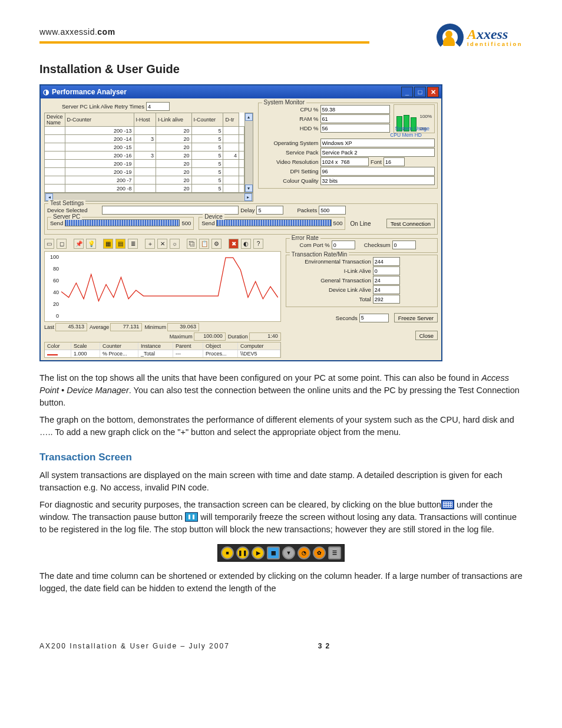 The image size is (562, 728). What do you see at coordinates (133, 244) in the screenshot?
I see `tool-icon: ≣` at bounding box center [133, 244].